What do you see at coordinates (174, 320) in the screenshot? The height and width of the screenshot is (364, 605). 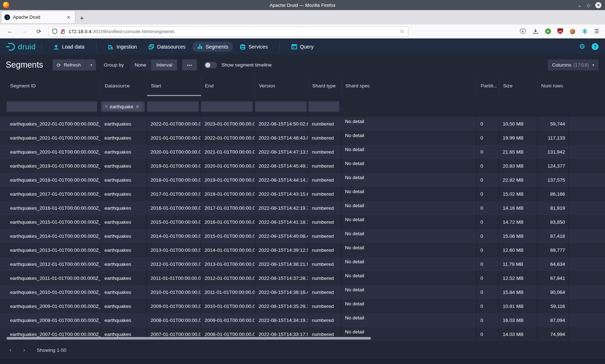 I see `cell-start: 2008-01-01T00:00:00.0...` at bounding box center [174, 320].